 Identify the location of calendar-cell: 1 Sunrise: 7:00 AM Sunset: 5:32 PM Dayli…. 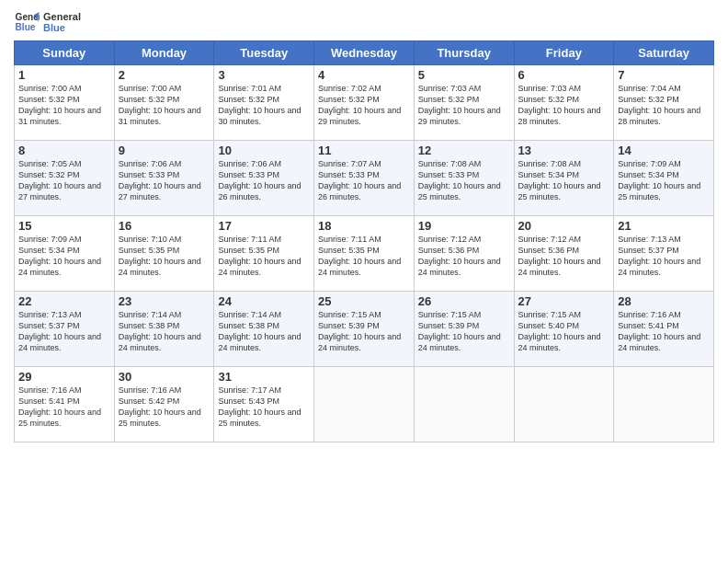
(64, 103).